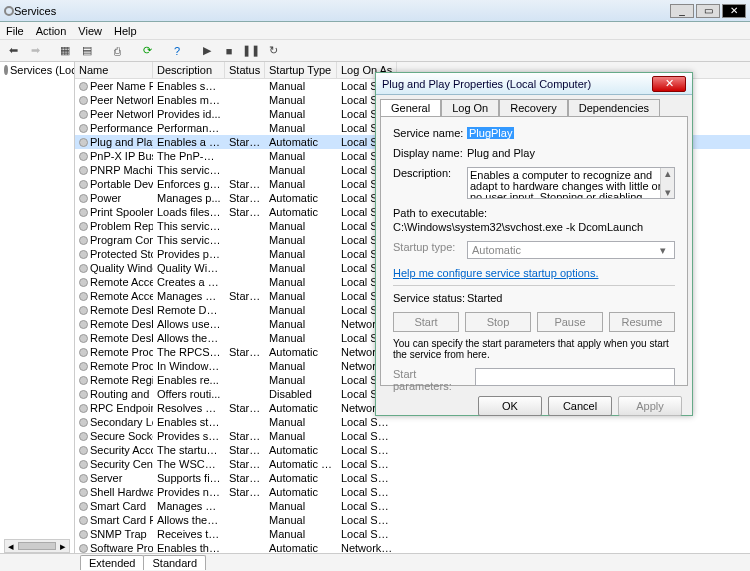 Image resolution: width=750 pixels, height=571 pixels. I want to click on service-name-value: PlugPlay, so click(490, 133).